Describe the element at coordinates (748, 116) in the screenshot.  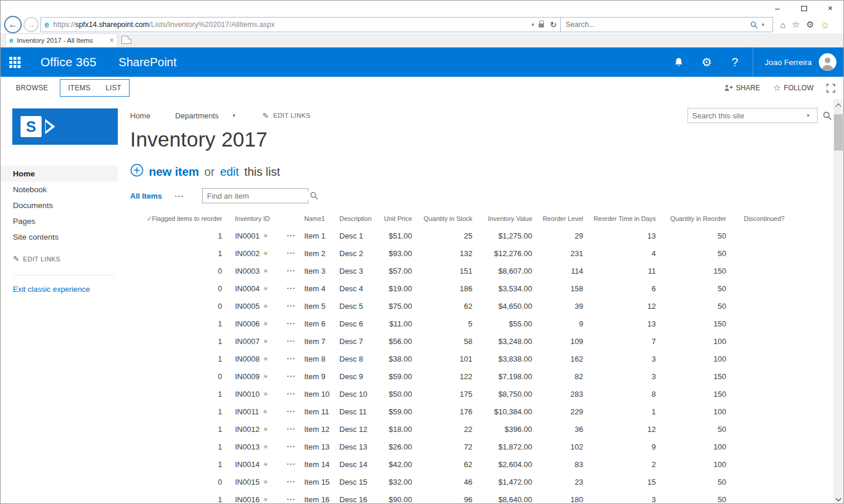
I see `site-search-input` at that location.